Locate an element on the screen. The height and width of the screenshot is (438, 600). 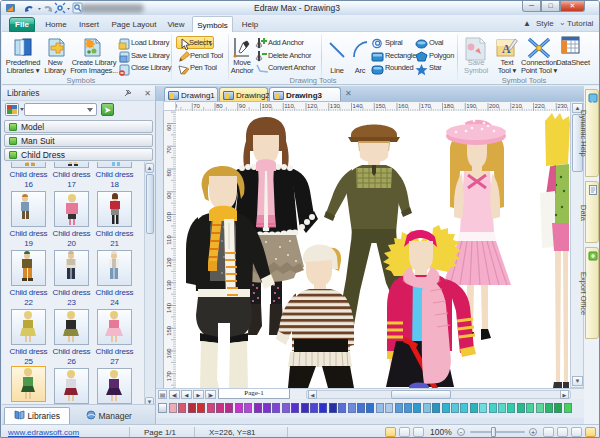
svg-text: 200 is located at coordinates (494, 106).